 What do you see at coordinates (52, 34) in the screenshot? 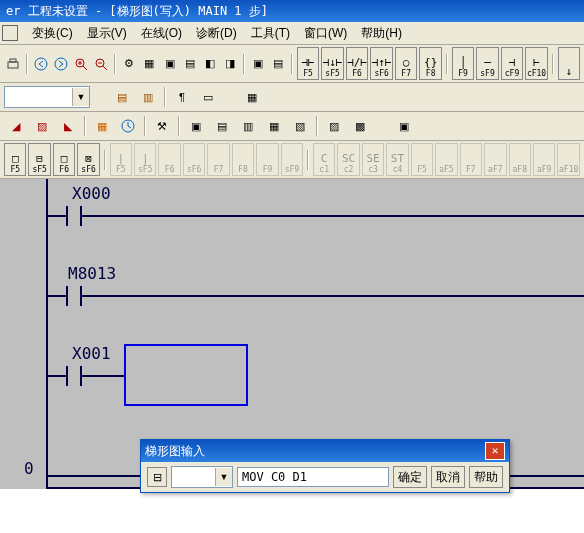
I see `menu-convert: 变换(C)` at bounding box center [52, 34].